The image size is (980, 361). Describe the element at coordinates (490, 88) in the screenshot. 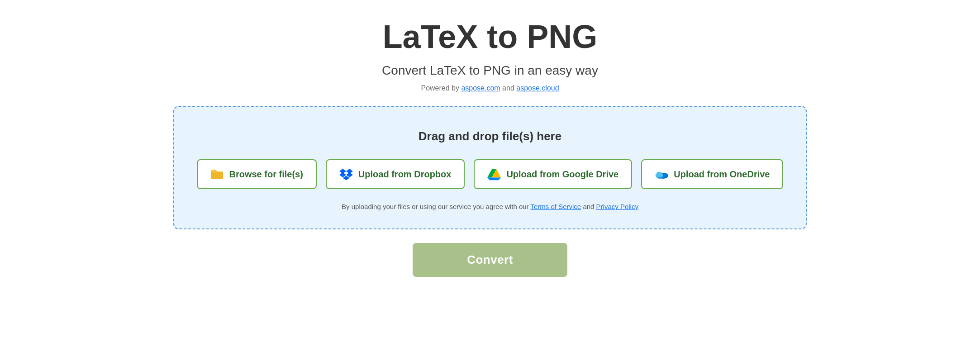

I see `powered-by: Powered by aspose.com and aspose.cloud` at that location.